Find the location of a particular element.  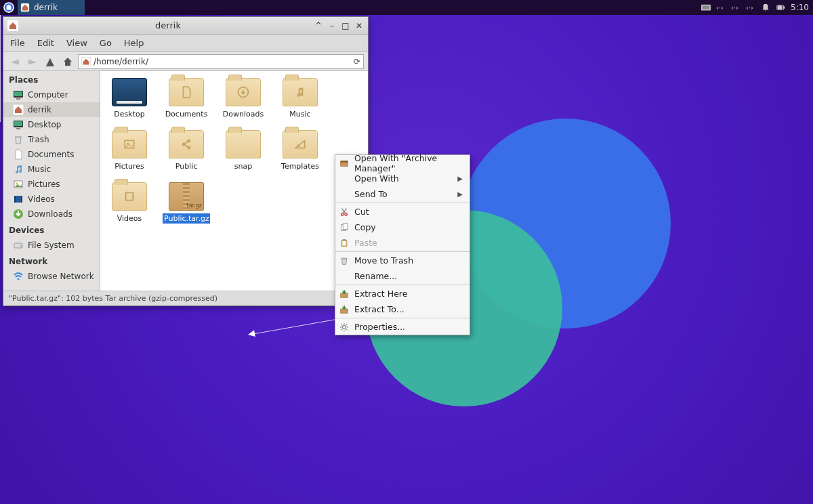

sidebar-item-label: Videos is located at coordinates (41, 199).